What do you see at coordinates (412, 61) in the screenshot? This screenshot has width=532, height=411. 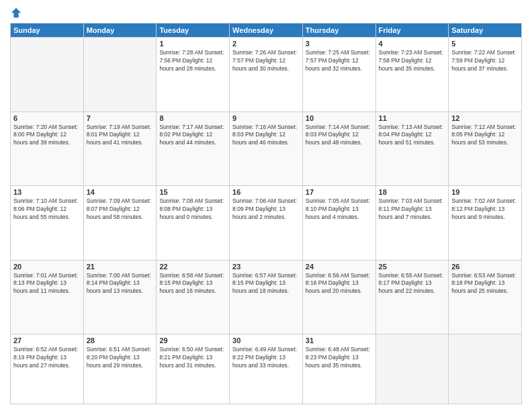 I see `day-info: Sunrise: 7:23 AM Sunset: 7:58 PM Dayligh…` at bounding box center [412, 61].